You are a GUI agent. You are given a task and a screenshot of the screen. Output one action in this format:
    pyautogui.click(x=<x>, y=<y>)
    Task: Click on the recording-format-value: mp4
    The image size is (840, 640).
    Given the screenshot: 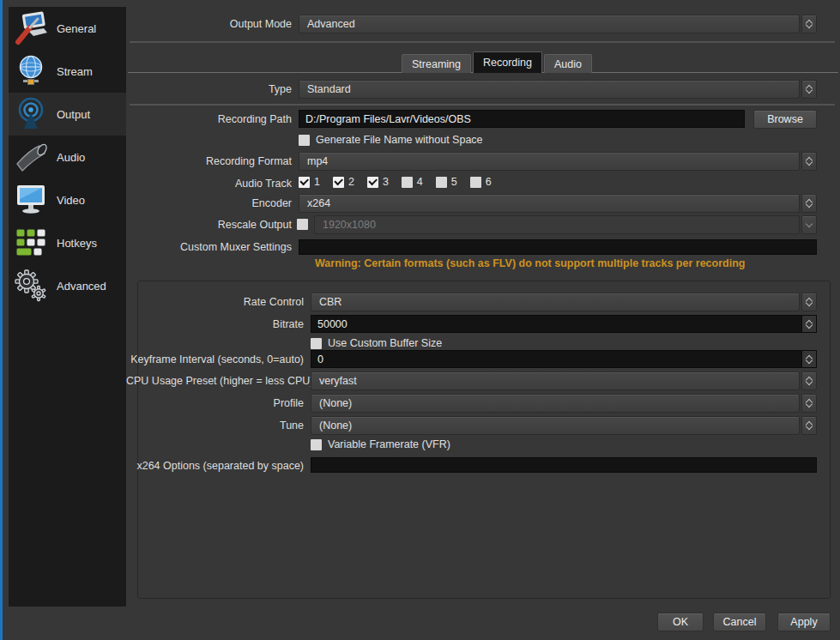 What is the action you would take?
    pyautogui.click(x=549, y=161)
    